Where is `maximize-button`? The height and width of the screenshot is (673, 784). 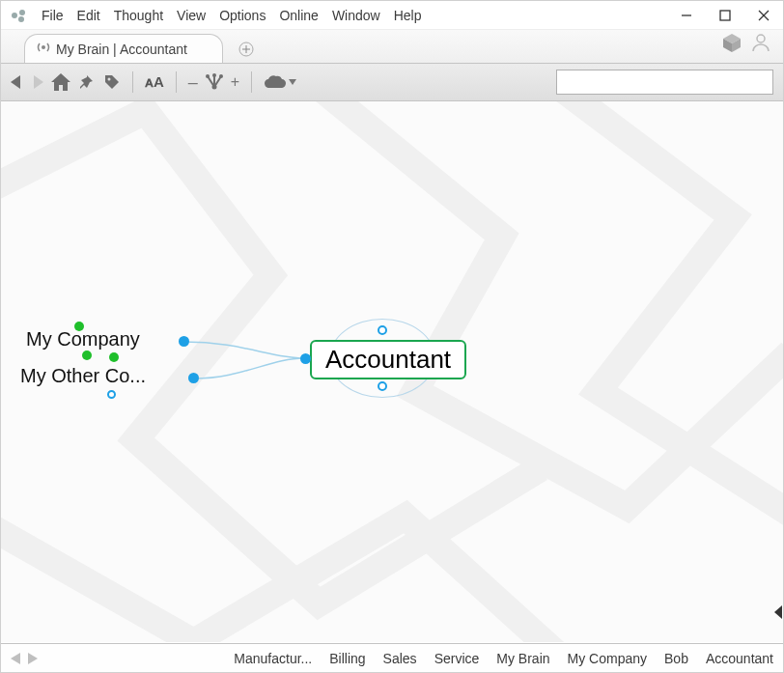 maximize-button is located at coordinates (725, 15).